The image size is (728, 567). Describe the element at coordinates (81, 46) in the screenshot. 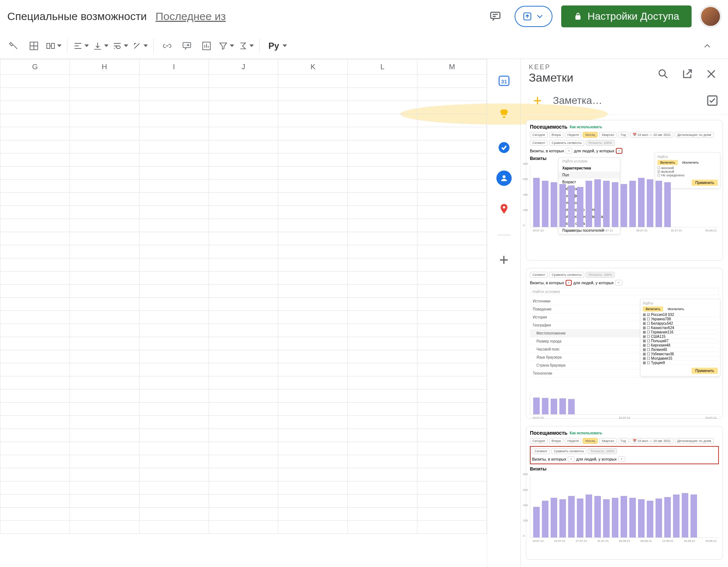

I see `align-h-icon` at that location.